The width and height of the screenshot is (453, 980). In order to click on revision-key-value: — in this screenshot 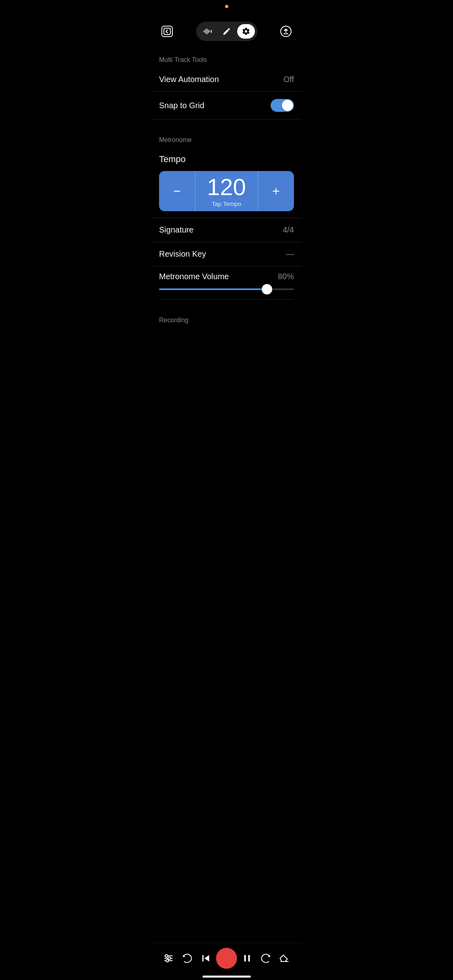, I will do `click(290, 254)`.